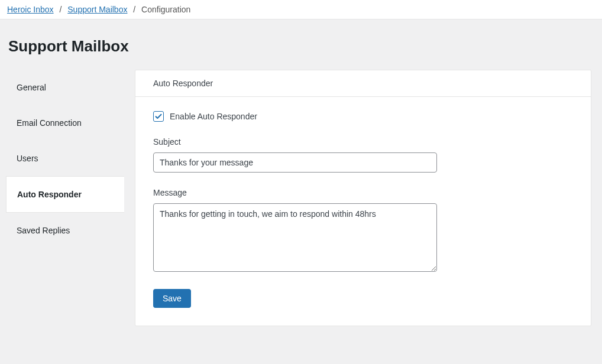 The width and height of the screenshot is (602, 364). What do you see at coordinates (295, 162) in the screenshot?
I see `subject-input` at bounding box center [295, 162].